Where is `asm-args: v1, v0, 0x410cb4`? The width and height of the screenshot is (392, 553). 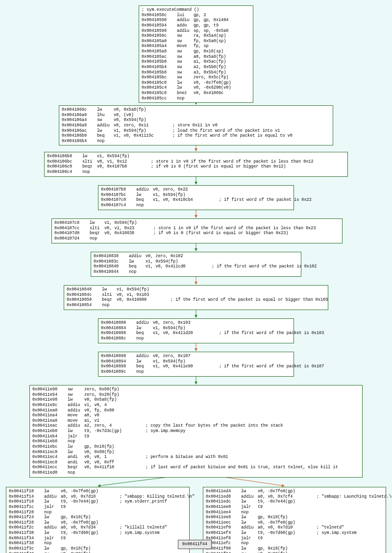 asm-args: v1, v0, 0x410cb4 is located at coordinates (186, 200).